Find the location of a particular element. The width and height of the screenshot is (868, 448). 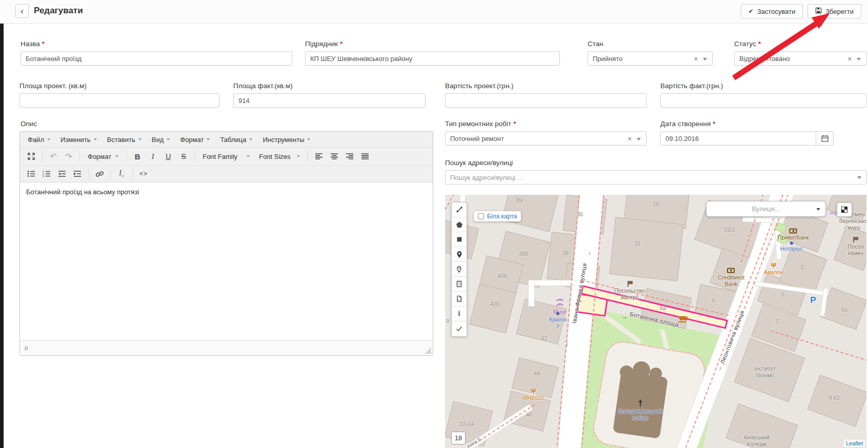

editor-menu-0: Файл is located at coordinates (39, 139).